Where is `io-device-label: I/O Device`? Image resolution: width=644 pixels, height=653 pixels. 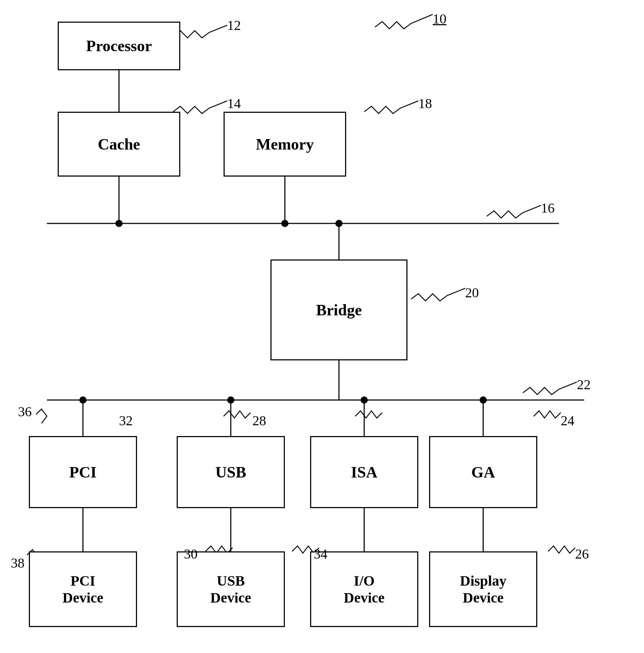 io-device-label: I/O Device is located at coordinates (364, 589).